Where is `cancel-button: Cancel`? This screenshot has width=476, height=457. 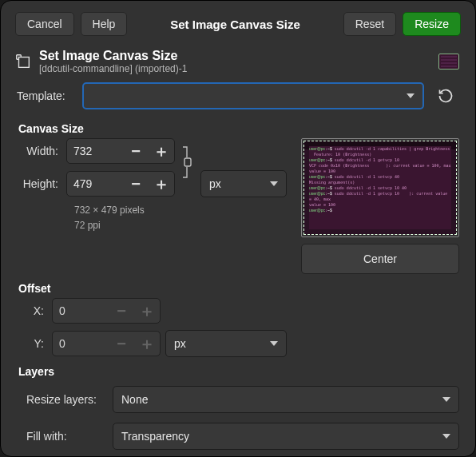
cancel-button: Cancel is located at coordinates (45, 24).